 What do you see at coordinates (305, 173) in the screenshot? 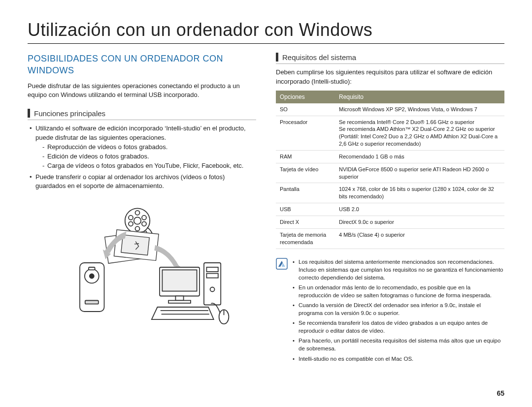
I see `table-cell-key: Tarjeta de vídeo` at bounding box center [305, 173].